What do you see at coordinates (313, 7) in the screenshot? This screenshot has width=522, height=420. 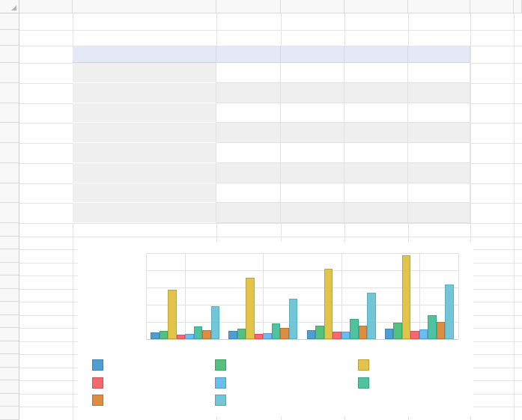 I see `column-header-D` at bounding box center [313, 7].